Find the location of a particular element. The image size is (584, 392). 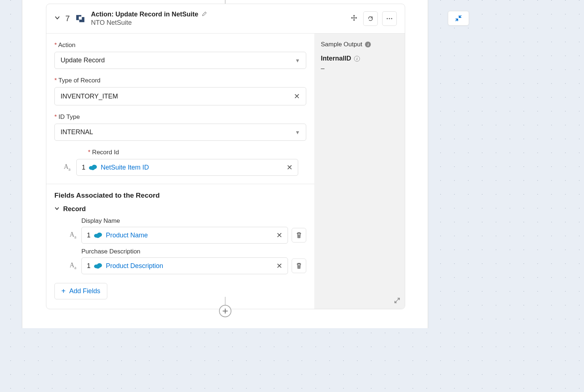

plus-icon: + is located at coordinates (64, 291).